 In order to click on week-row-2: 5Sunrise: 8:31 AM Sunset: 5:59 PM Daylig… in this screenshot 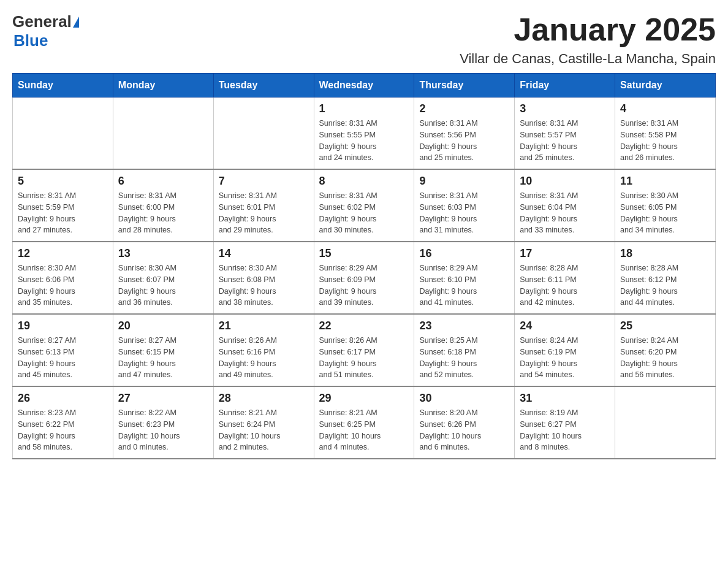, I will do `click(364, 205)`.